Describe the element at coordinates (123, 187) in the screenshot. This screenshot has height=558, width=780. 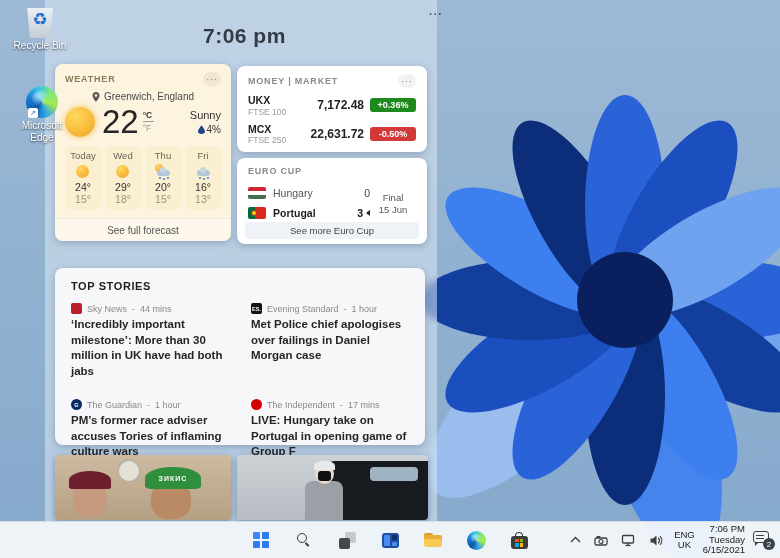
I see `forecast-high: 29°` at that location.